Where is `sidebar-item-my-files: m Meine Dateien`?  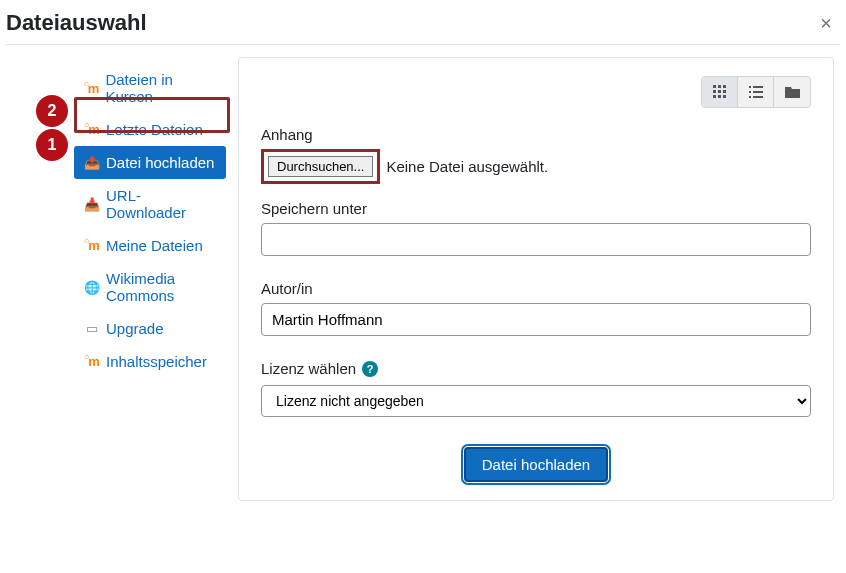
sidebar-item-my-files: m Meine Dateien is located at coordinates (150, 246).